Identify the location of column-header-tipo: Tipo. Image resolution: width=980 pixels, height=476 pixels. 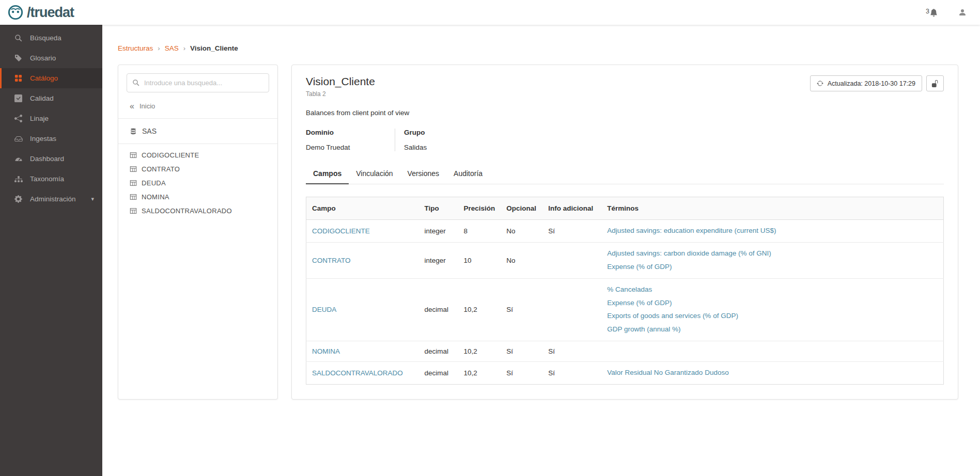
(439, 209).